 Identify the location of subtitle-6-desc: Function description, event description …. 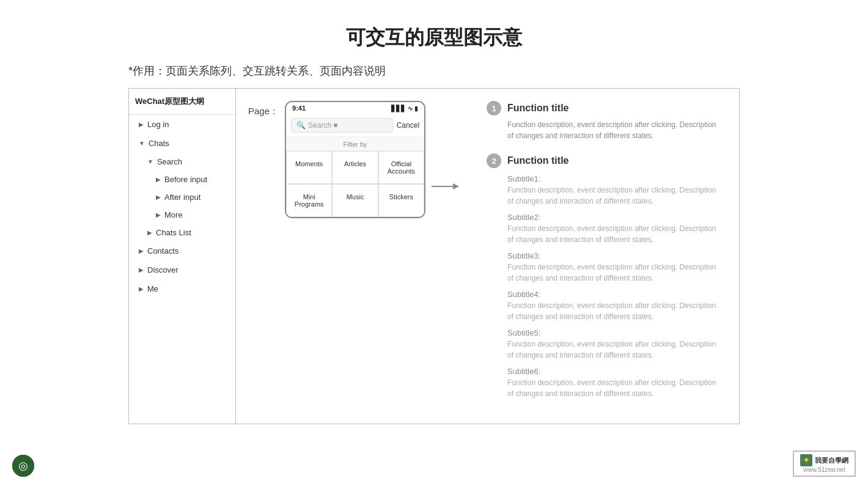
(614, 388).